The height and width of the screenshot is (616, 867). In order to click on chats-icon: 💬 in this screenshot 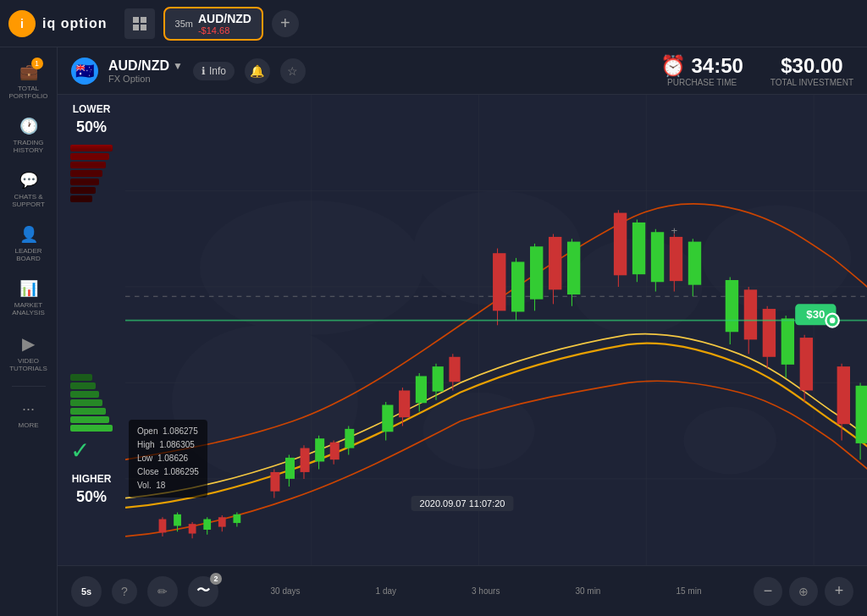, I will do `click(29, 180)`.